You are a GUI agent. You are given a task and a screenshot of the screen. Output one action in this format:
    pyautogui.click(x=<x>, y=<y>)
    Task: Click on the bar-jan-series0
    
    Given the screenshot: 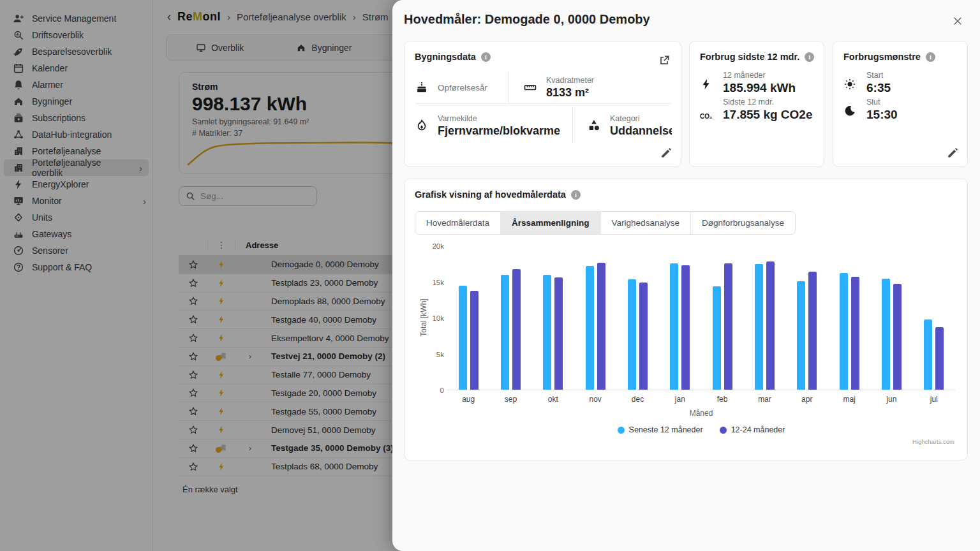 What is the action you would take?
    pyautogui.click(x=674, y=327)
    